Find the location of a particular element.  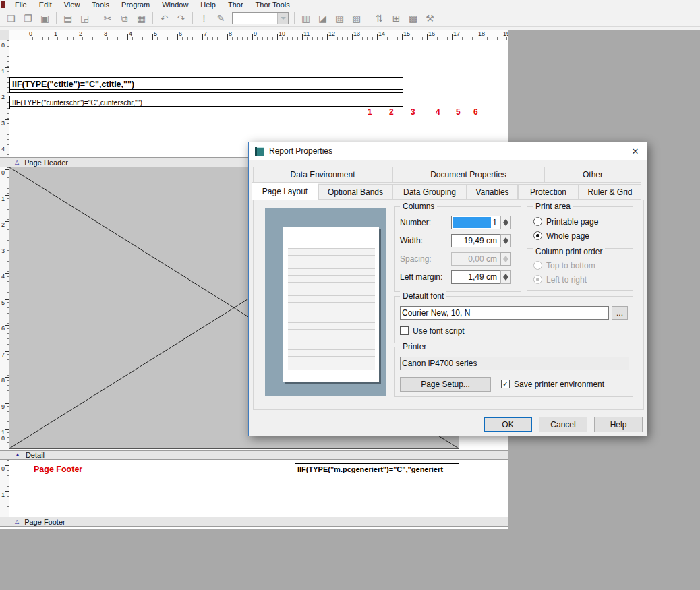

page-preview is located at coordinates (326, 302).